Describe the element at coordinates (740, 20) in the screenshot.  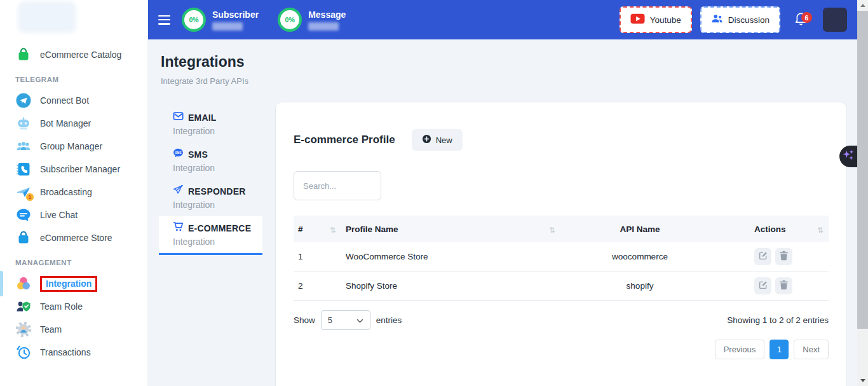
I see `discussion-button: Discussion` at that location.